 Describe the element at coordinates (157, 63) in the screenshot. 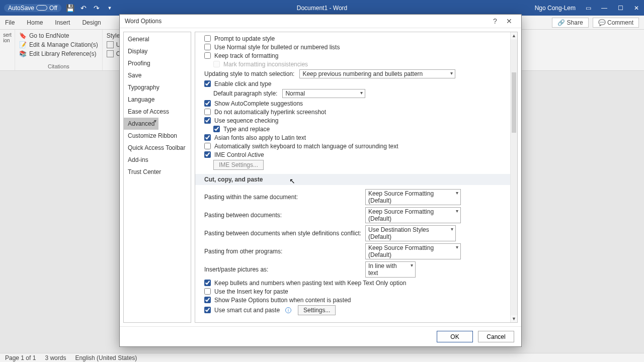

I see `cat-proofing: Proofing` at that location.